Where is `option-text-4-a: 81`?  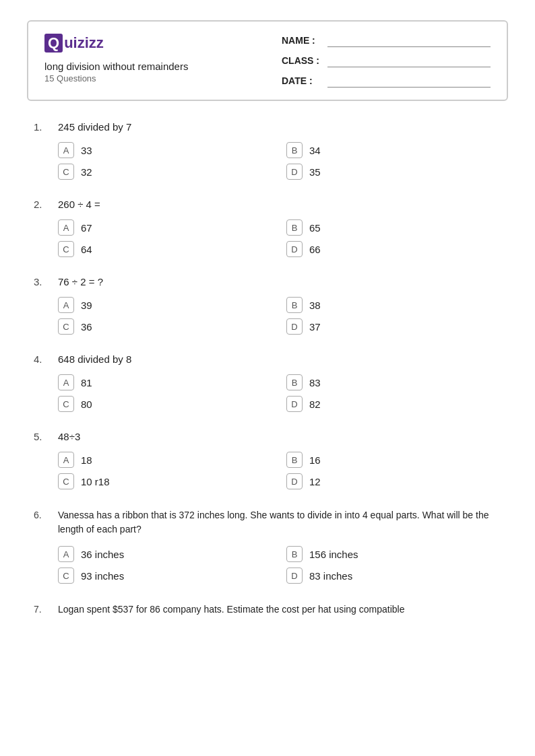
option-text-4-a: 81 is located at coordinates (86, 382).